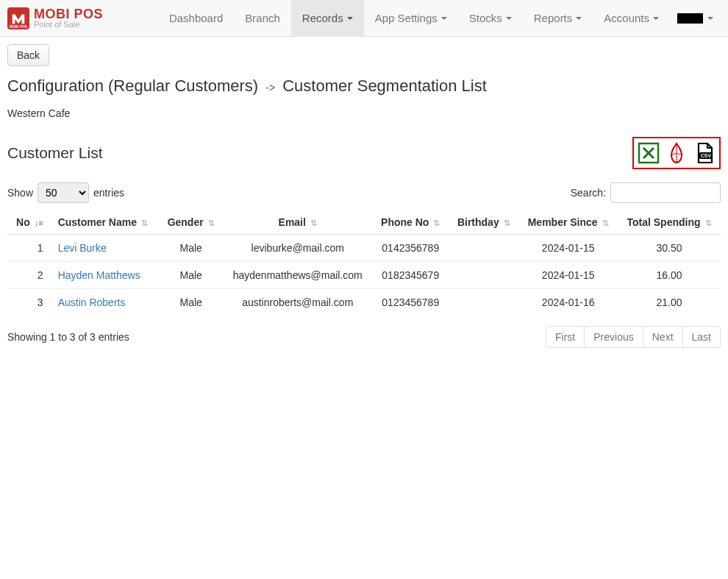 Image resolution: width=728 pixels, height=579 pixels. I want to click on cell-total-spending: 30.50, so click(669, 249).